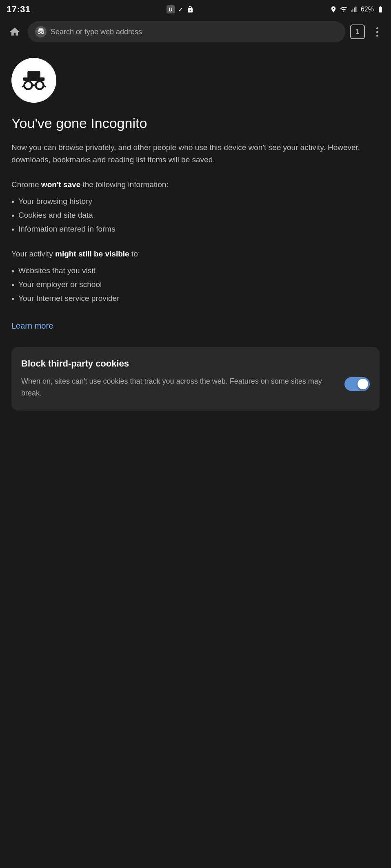 Image resolution: width=391 pixels, height=868 pixels. I want to click on wifi-icon, so click(344, 9).